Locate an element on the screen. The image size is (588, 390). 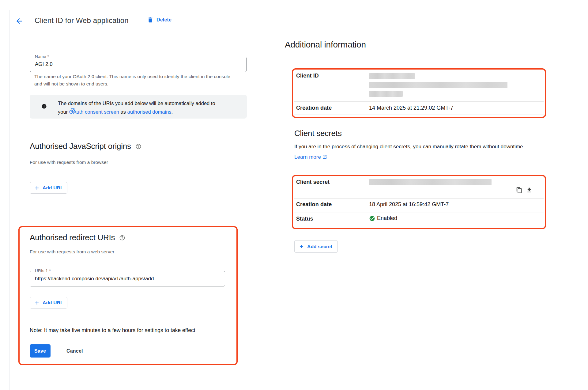
redirect-uri-input is located at coordinates (127, 279).